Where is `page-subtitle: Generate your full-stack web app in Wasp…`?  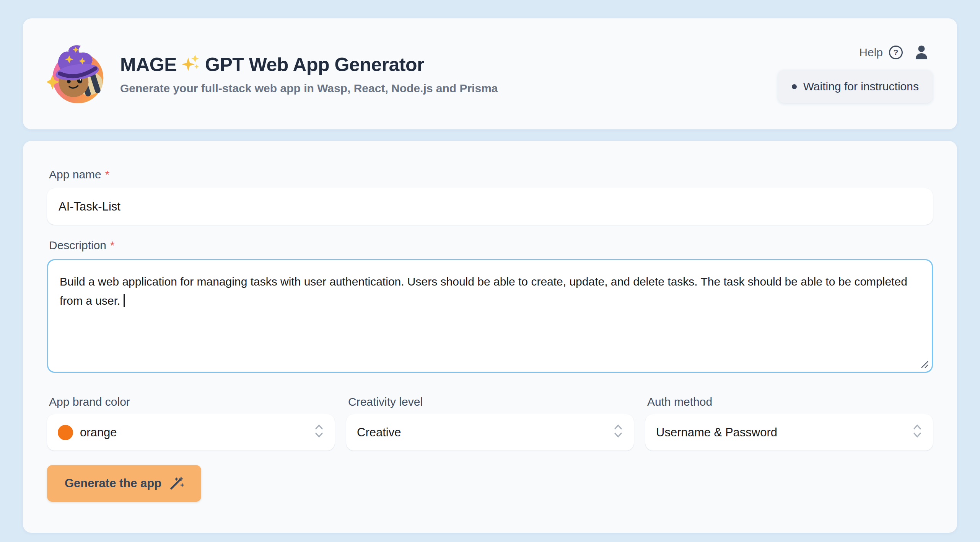
page-subtitle: Generate your full-stack web app in Wasp… is located at coordinates (309, 88).